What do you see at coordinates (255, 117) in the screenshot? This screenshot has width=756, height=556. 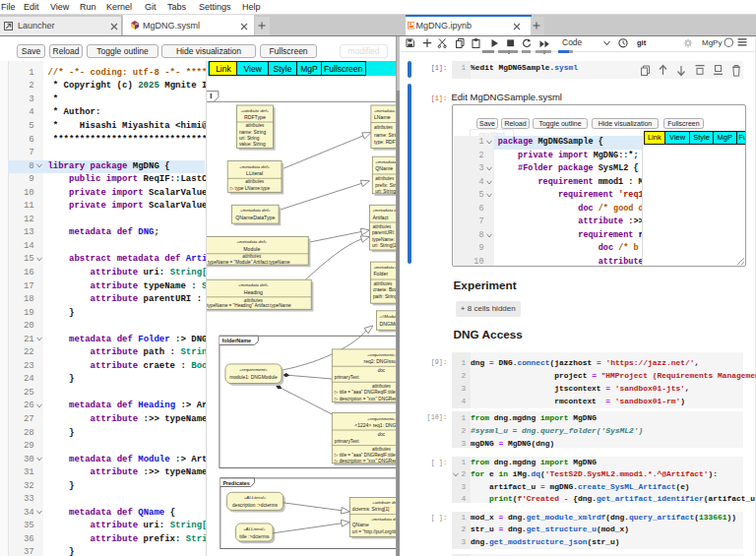 I see `svg-text: RDFType` at bounding box center [255, 117].